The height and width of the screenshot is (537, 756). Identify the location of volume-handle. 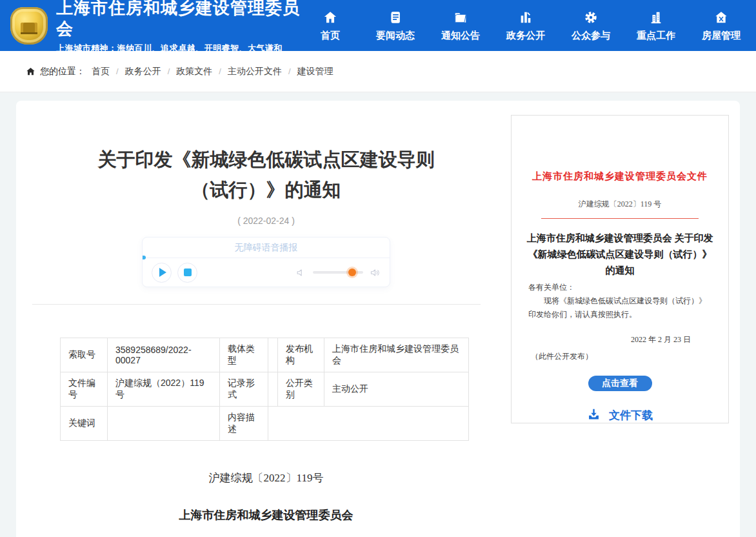
(352, 272).